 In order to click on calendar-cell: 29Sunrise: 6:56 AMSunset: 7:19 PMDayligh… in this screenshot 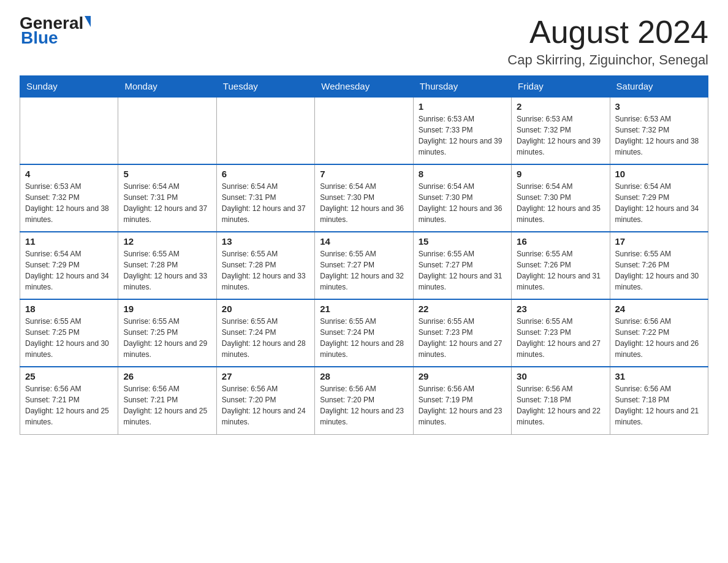, I will do `click(462, 400)`.